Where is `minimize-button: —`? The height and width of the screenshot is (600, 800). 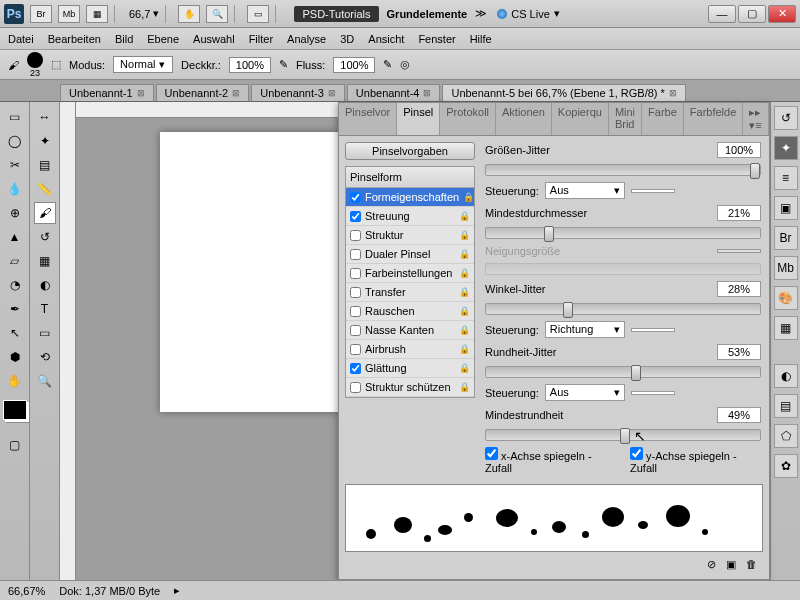
minimize-button: — is located at coordinates (722, 14).